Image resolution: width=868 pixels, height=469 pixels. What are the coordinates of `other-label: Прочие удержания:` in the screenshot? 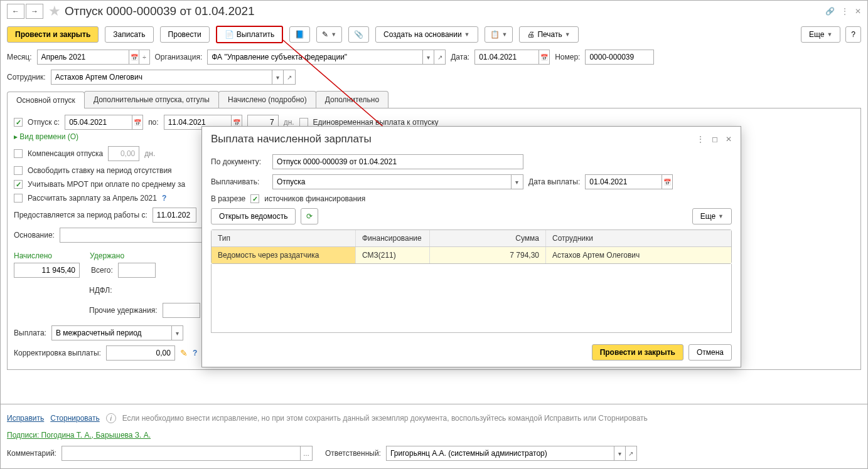 It's located at (123, 310).